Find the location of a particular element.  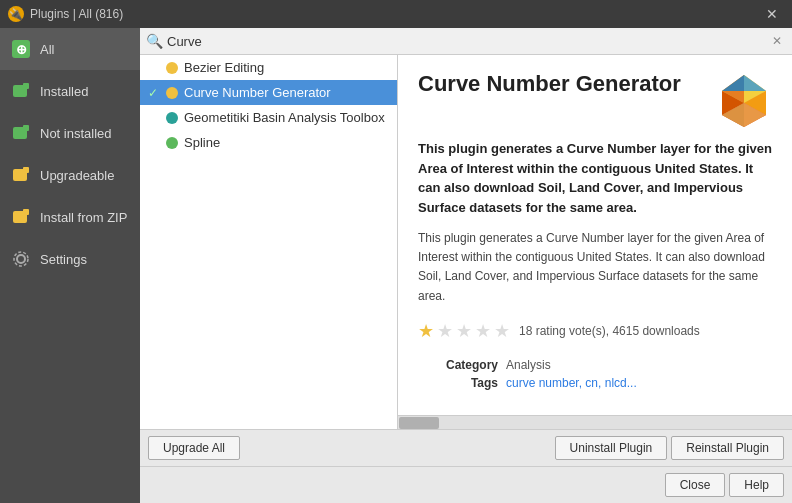

rating-text: 18 rating vote(s), 4615 downloads is located at coordinates (610, 331).